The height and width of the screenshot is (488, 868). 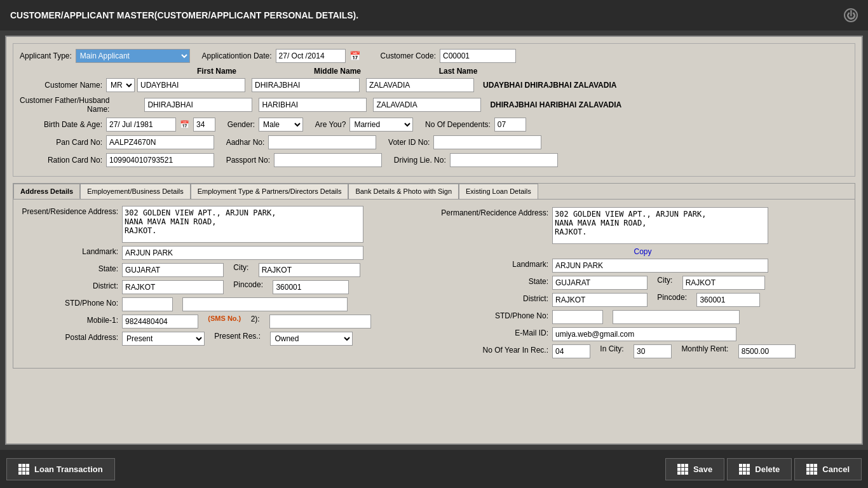 What do you see at coordinates (643, 351) in the screenshot?
I see `year-row: No Of Year In Rec.: In City: Monthly Ren…` at bounding box center [643, 351].